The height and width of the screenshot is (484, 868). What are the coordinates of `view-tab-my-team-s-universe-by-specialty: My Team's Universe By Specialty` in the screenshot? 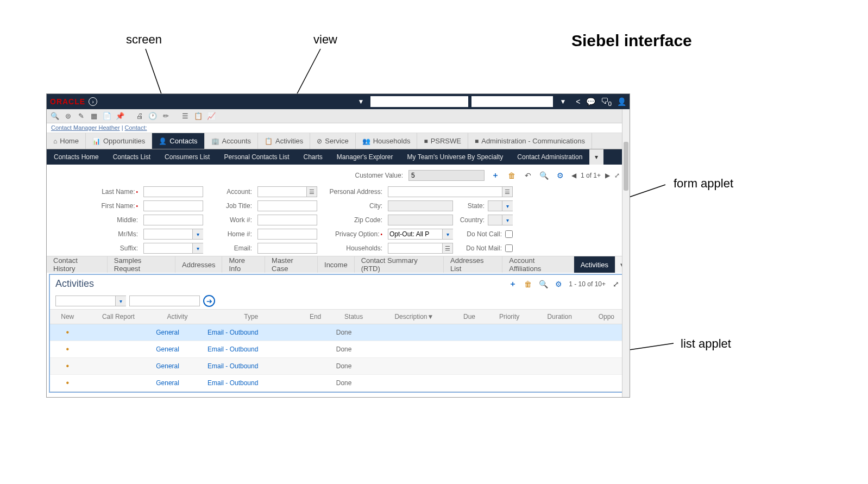 It's located at (455, 157).